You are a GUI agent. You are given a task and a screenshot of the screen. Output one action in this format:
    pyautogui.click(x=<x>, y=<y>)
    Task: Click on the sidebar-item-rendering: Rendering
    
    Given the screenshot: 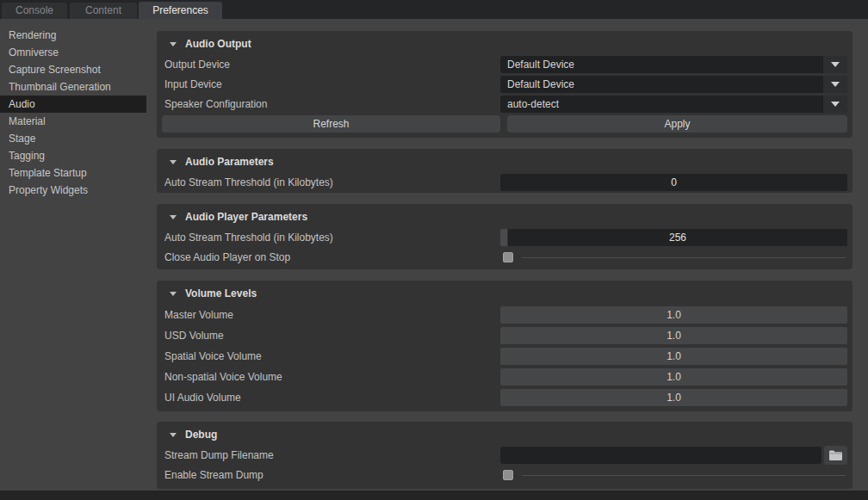 What is the action you would take?
    pyautogui.click(x=73, y=35)
    